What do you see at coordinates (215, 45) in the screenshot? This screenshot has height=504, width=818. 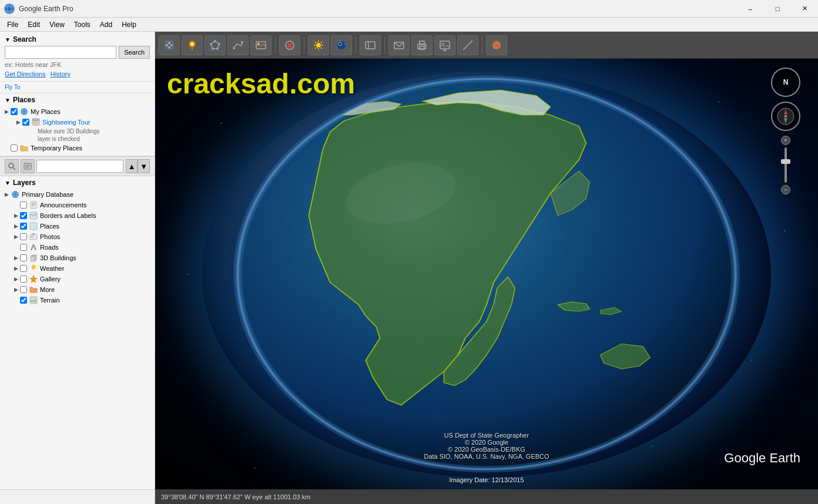 I see `add-polygon-button` at bounding box center [215, 45].